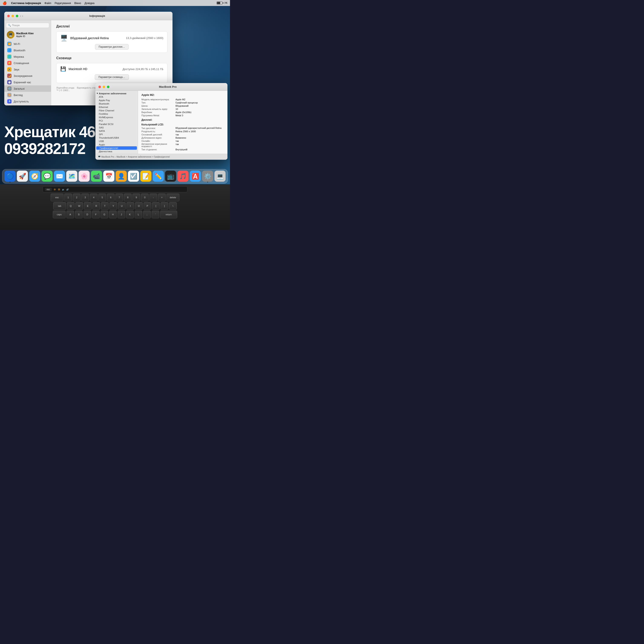 This screenshot has height=644, width=644. I want to click on tree-item-thunderbolt: Thunderbolt/USB4, so click(117, 138).